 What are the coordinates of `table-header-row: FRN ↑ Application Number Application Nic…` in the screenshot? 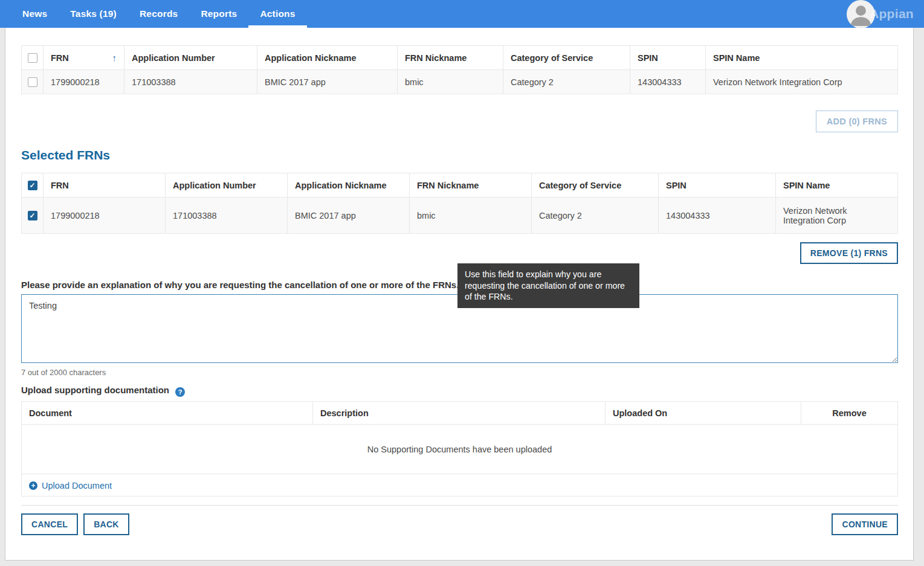 It's located at (460, 58).